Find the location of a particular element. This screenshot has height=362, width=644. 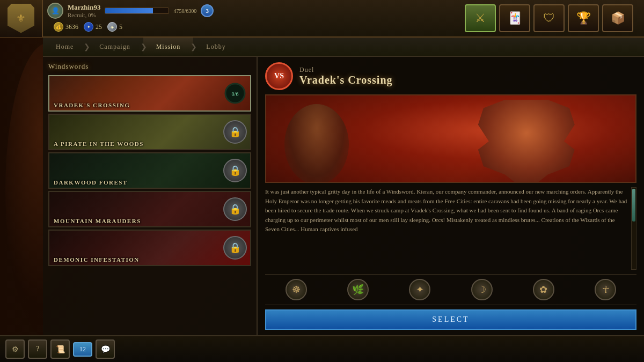

faction-row: ☸ 🌿 ✦ ☽ ✿ ☥ is located at coordinates (451, 290).